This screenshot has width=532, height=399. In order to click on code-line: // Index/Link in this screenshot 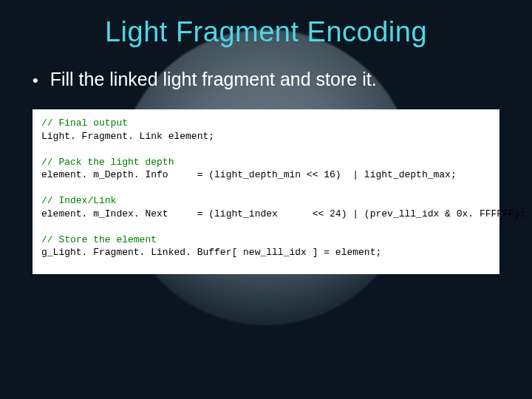, I will do `click(266, 201)`.